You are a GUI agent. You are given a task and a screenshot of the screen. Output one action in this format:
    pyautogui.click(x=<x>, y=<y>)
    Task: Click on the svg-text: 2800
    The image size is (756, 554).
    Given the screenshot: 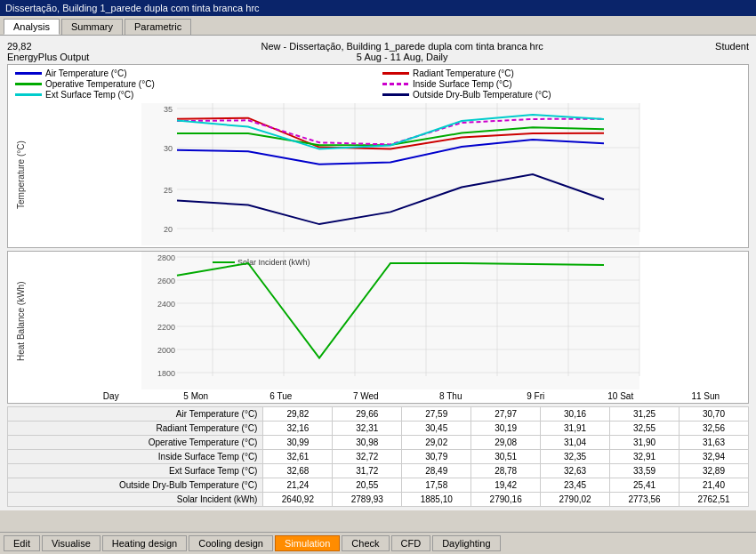 What is the action you would take?
    pyautogui.click(x=166, y=258)
    